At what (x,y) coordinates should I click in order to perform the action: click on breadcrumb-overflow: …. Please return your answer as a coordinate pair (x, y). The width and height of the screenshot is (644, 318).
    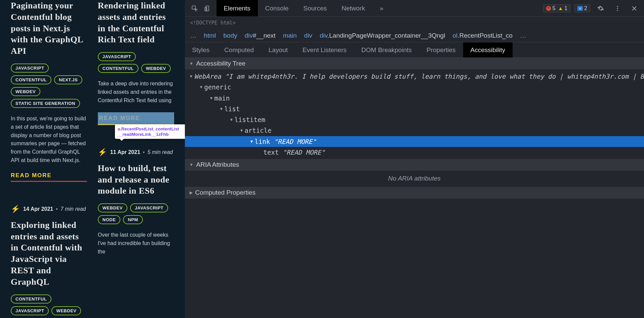
    Looking at the image, I should click on (523, 36).